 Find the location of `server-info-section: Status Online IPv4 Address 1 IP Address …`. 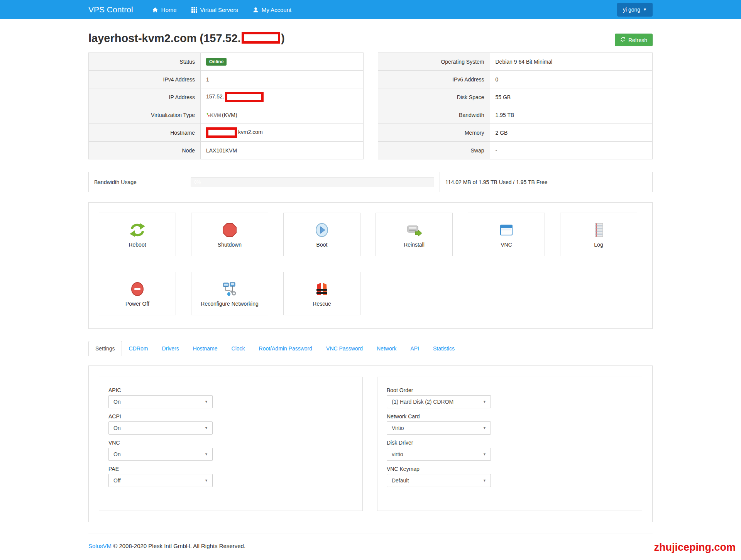

server-info-section: Status Online IPv4 Address 1 IP Address … is located at coordinates (370, 106).